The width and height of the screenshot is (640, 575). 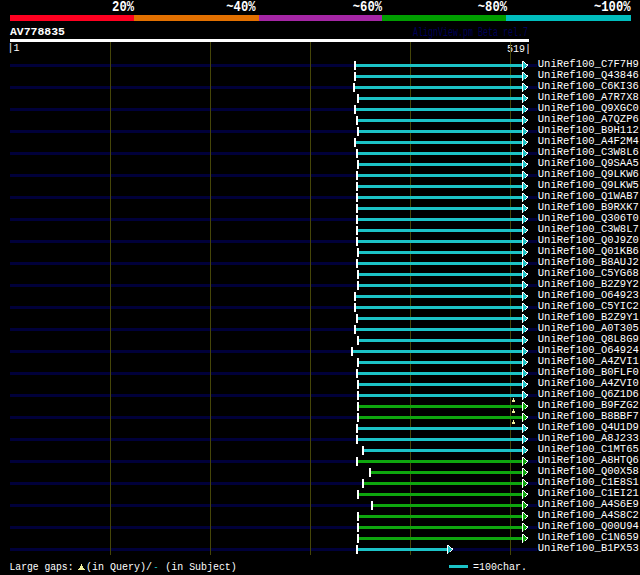 What do you see at coordinates (119, 566) in the screenshot?
I see `svg-text: (in Query)/` at bounding box center [119, 566].